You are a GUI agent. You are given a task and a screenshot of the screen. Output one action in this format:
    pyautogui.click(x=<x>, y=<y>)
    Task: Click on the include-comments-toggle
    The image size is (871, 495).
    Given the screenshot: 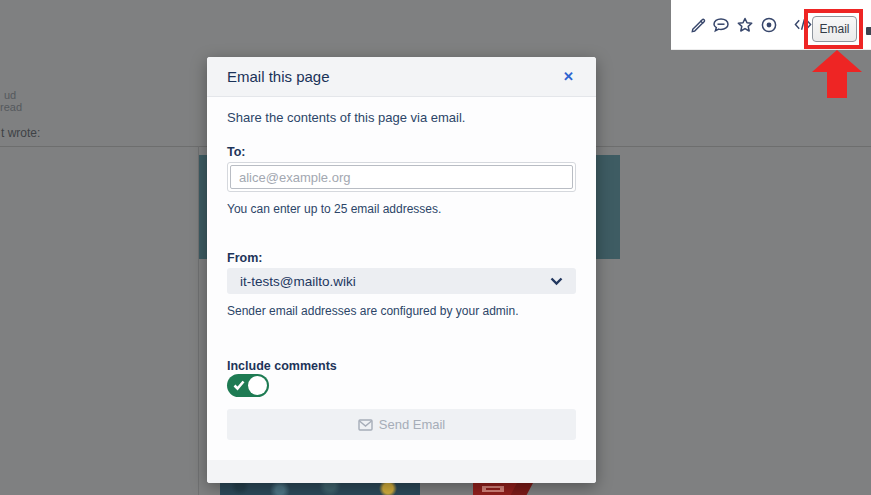 What is the action you would take?
    pyautogui.click(x=248, y=386)
    